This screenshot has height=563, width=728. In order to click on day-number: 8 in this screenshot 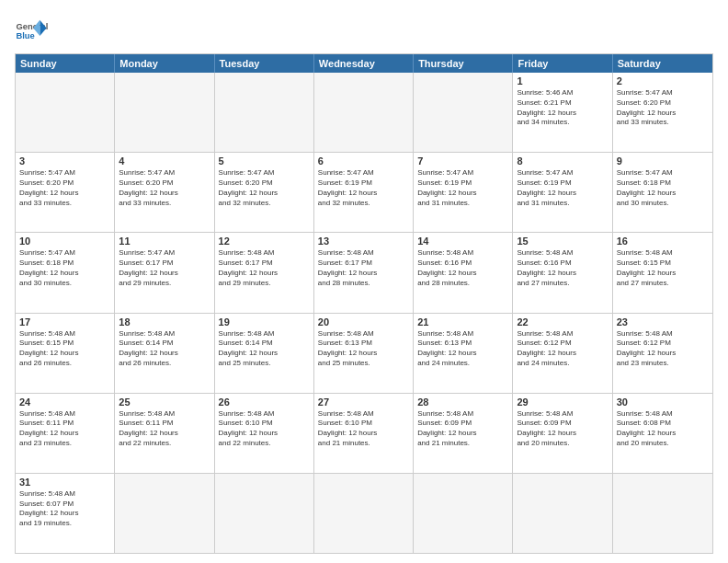, I will do `click(563, 161)`.